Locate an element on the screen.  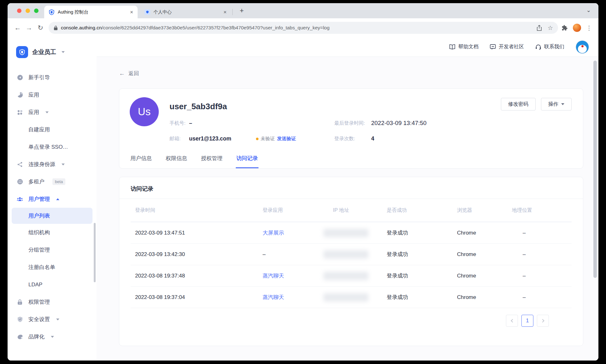
chevron-down-icon is located at coordinates (563, 104).